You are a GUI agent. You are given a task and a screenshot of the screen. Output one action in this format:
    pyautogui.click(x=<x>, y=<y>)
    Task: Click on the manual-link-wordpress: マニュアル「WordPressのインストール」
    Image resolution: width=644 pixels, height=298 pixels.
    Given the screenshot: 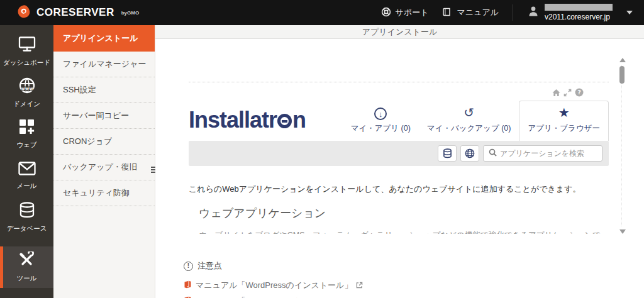 What is the action you would take?
    pyautogui.click(x=414, y=285)
    